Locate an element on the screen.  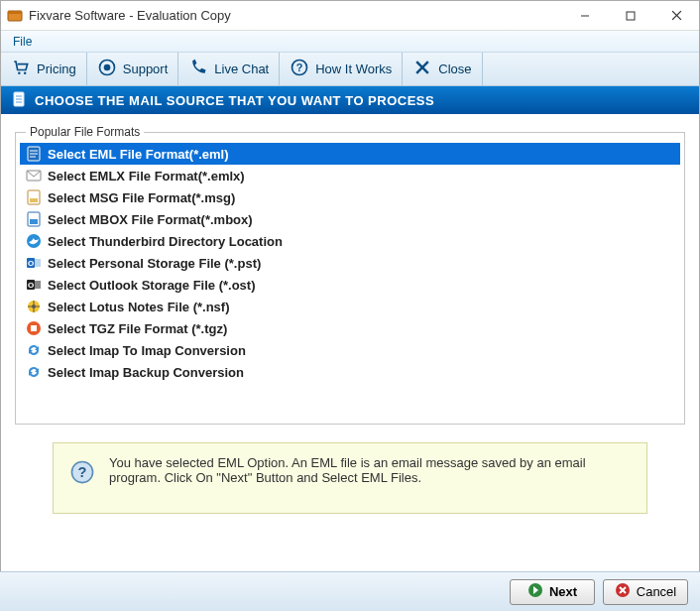
format-option-label: Select Lotus Notes File (*.nsf) is located at coordinates (139, 307).